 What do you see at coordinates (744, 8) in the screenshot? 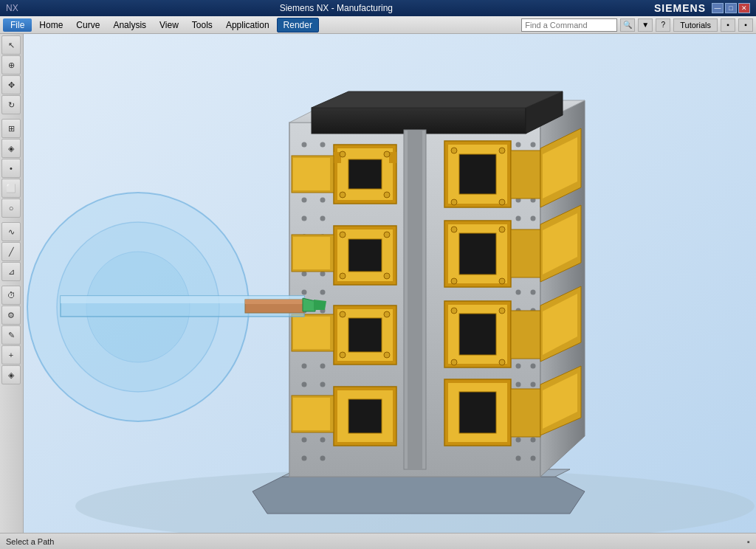
I see `close-button: ✕` at bounding box center [744, 8].